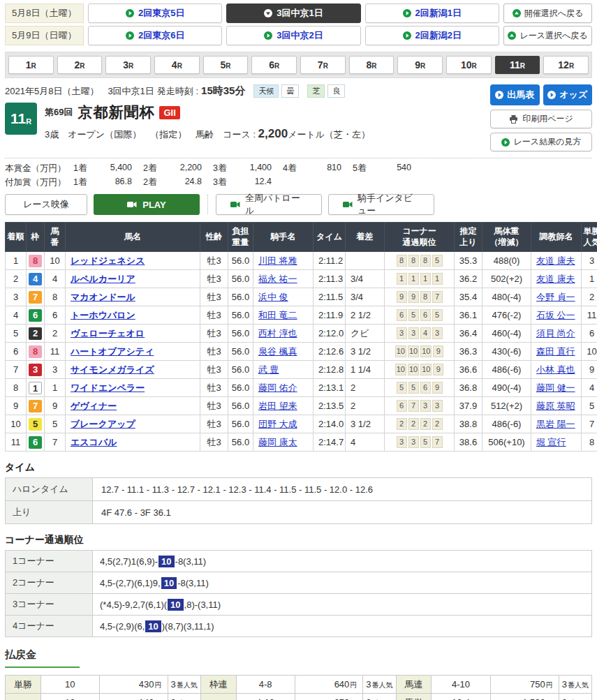 The image size is (597, 700). Describe the element at coordinates (177, 65) in the screenshot. I see `race-tab-4r: 4R` at that location.